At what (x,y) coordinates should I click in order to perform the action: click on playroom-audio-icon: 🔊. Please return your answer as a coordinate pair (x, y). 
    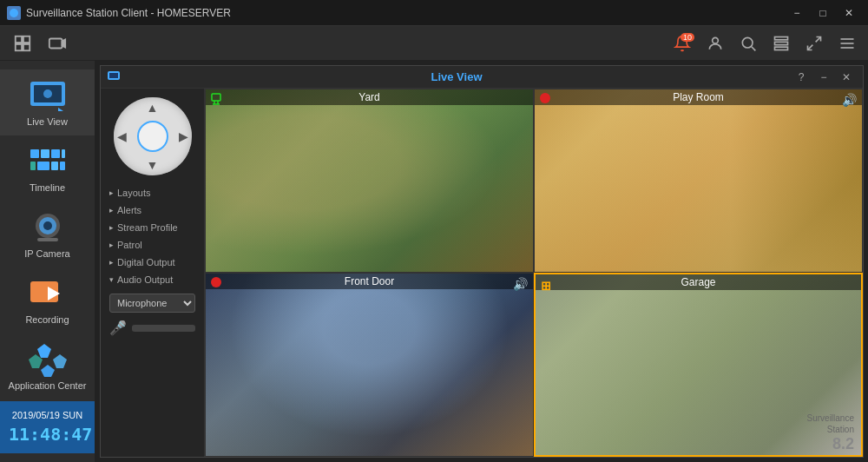
    Looking at the image, I should click on (849, 100).